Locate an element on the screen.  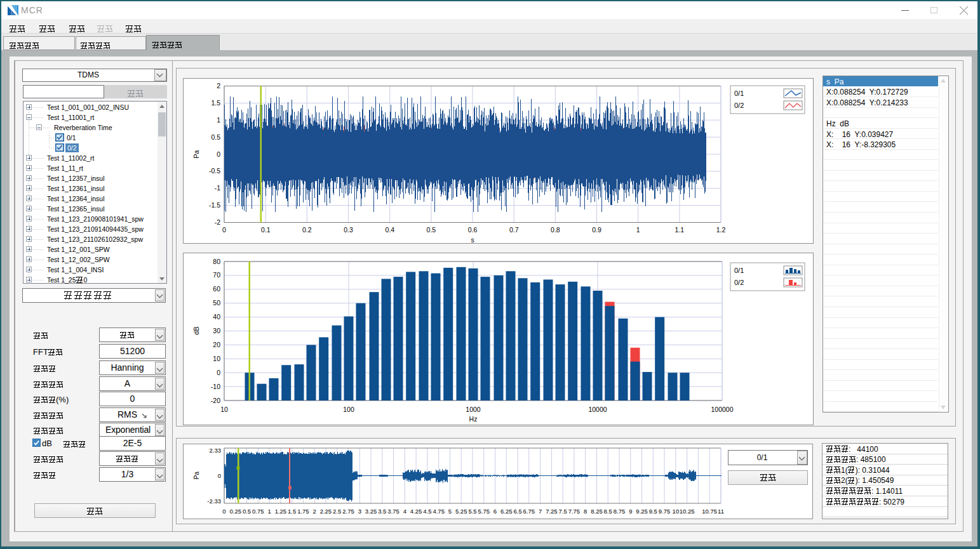
svg-text: 8.5 is located at coordinates (608, 512).